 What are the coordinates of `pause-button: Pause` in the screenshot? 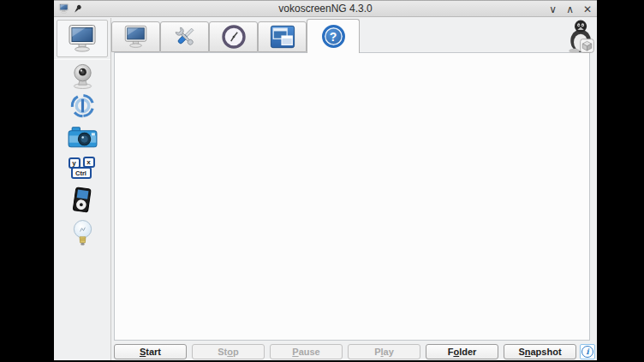 It's located at (307, 352).